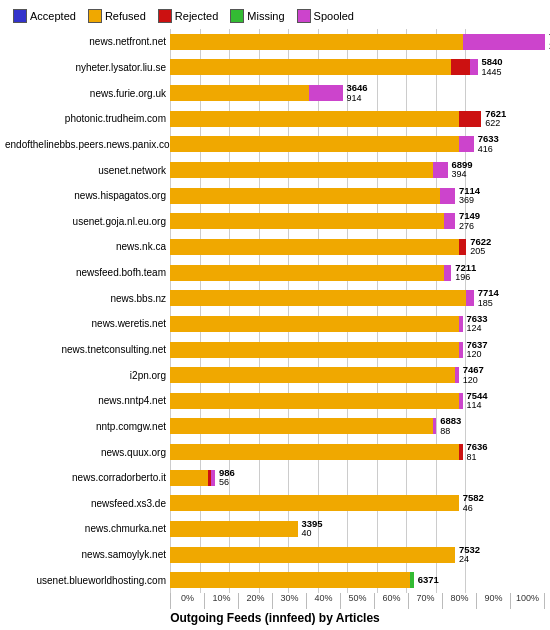 The width and height of the screenshot is (550, 630). Describe the element at coordinates (480, 247) in the screenshot. I see `row-values: 7622205` at that location.